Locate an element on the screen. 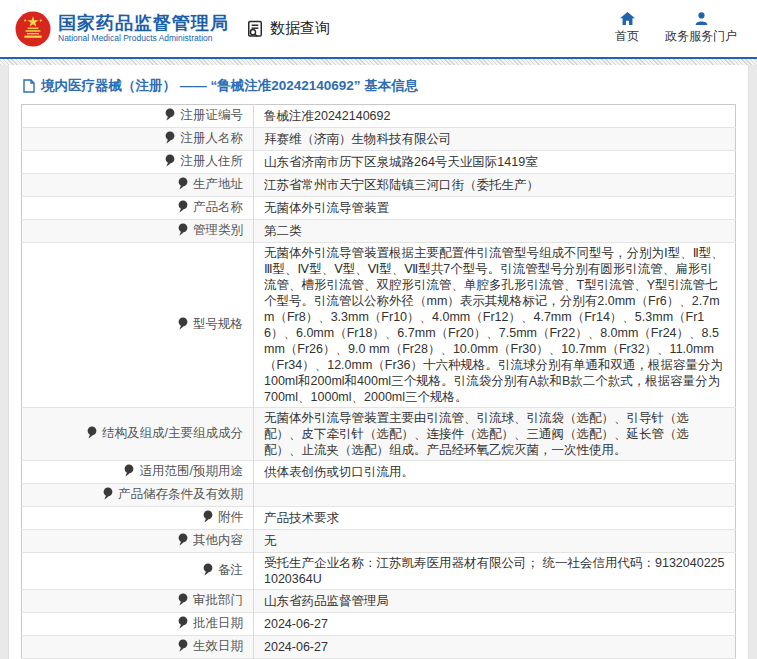 The width and height of the screenshot is (757, 659). field-label-cell: 生效日期 is located at coordinates (138, 648).